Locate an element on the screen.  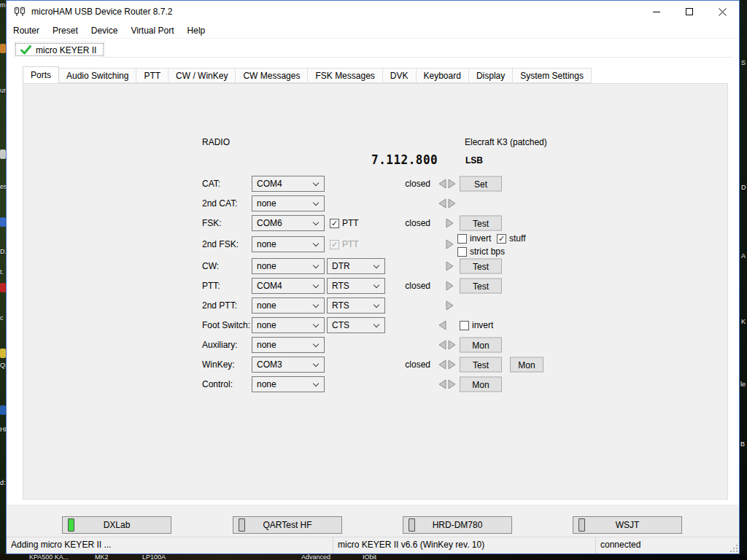
close-icon is located at coordinates (722, 12).